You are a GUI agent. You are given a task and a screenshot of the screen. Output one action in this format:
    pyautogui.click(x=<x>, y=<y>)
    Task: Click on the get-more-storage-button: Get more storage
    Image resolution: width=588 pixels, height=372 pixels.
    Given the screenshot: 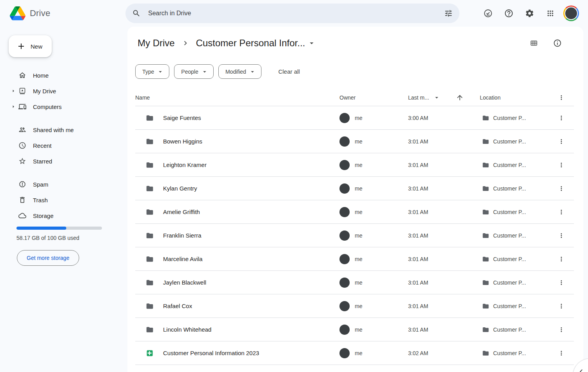 What is the action you would take?
    pyautogui.click(x=48, y=258)
    